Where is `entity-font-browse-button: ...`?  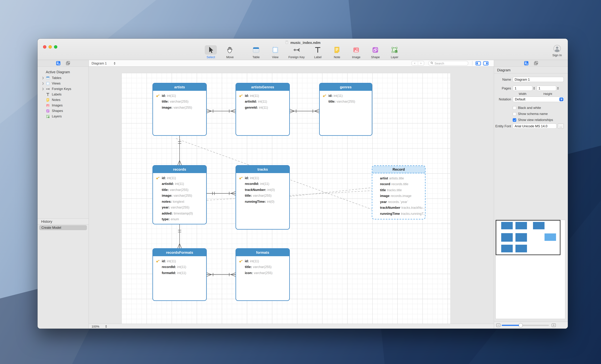 entity-font-browse-button: ... is located at coordinates (561, 126).